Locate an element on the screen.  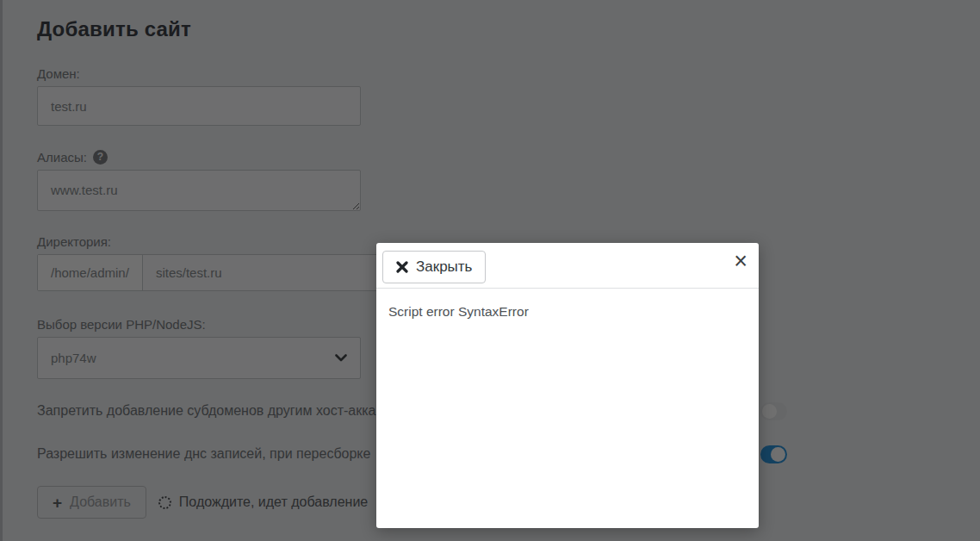
close-icon: × is located at coordinates (741, 261).